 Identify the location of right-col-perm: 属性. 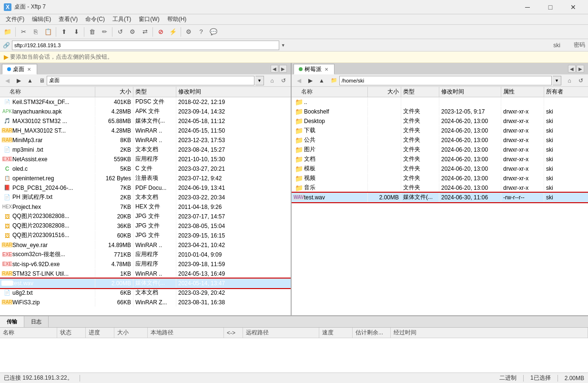
(523, 92).